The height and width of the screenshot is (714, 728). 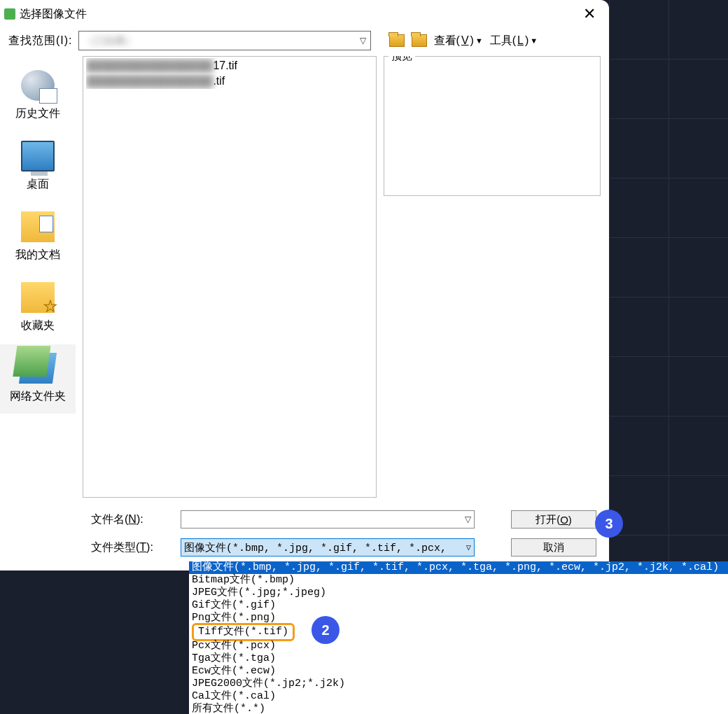 I want to click on view-label-suffix: ), so click(x=472, y=41).